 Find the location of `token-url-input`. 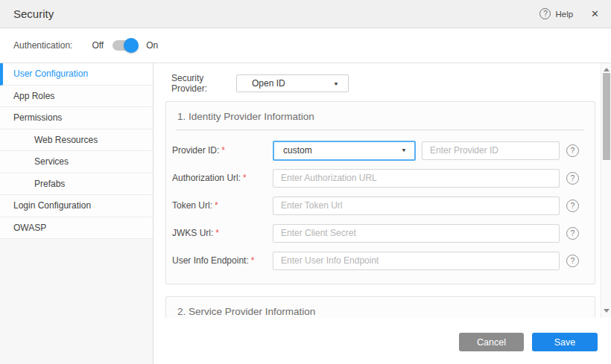

token-url-input is located at coordinates (416, 205).